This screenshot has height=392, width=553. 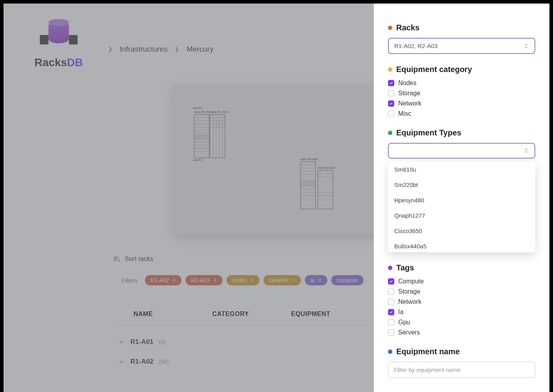 What do you see at coordinates (462, 151) in the screenshot?
I see `types-select` at bounding box center [462, 151].